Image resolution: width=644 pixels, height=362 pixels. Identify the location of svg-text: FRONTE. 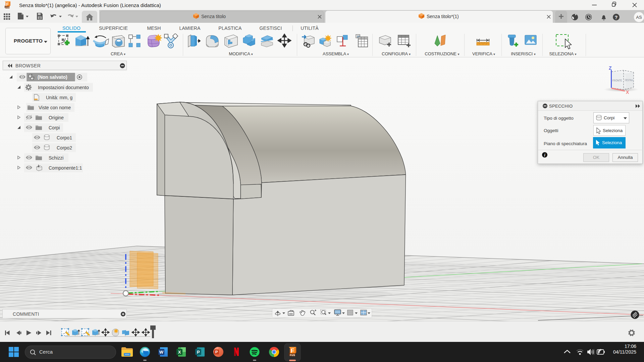
(617, 80).